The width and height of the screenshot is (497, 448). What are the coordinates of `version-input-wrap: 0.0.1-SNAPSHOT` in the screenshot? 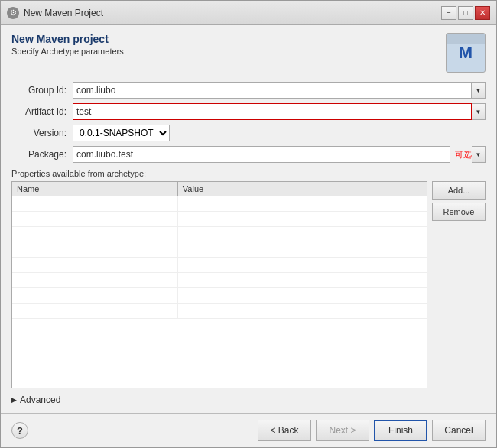 It's located at (279, 133).